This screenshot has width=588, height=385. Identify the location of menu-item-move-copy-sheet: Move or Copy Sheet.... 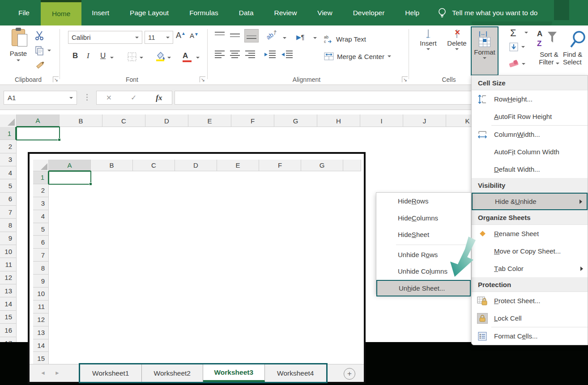
(530, 251).